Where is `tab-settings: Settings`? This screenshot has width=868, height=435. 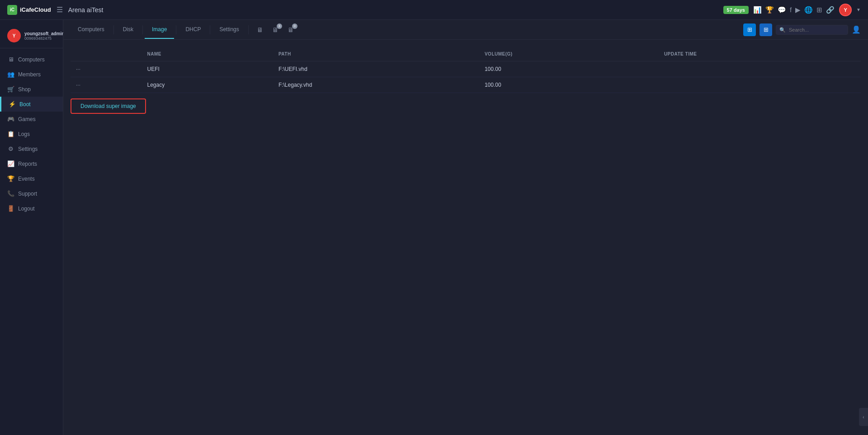 tab-settings: Settings is located at coordinates (229, 30).